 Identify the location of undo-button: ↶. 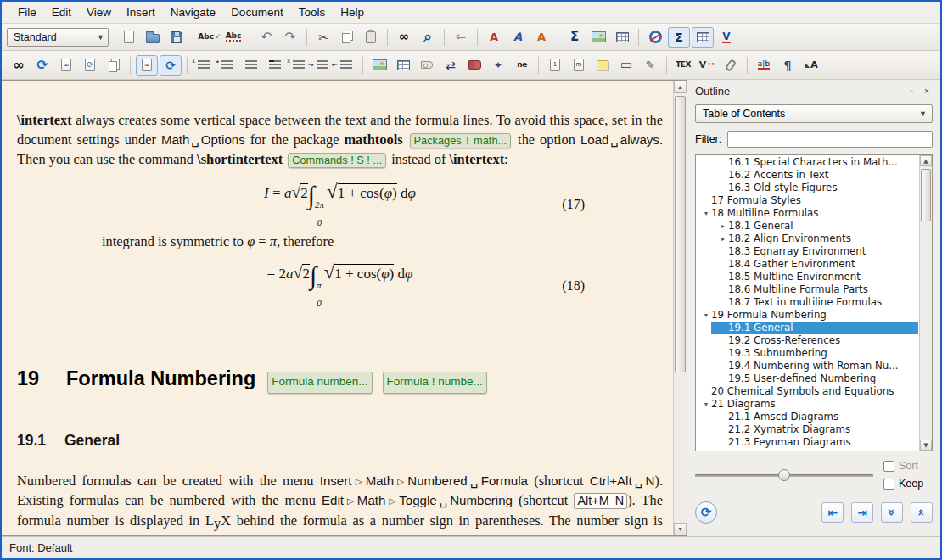
(266, 37).